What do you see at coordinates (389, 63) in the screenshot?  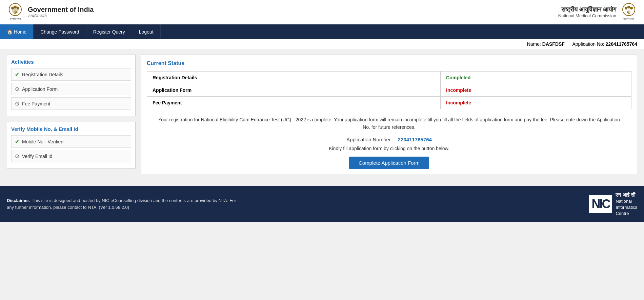 I see `status-title: Current Status` at bounding box center [389, 63].